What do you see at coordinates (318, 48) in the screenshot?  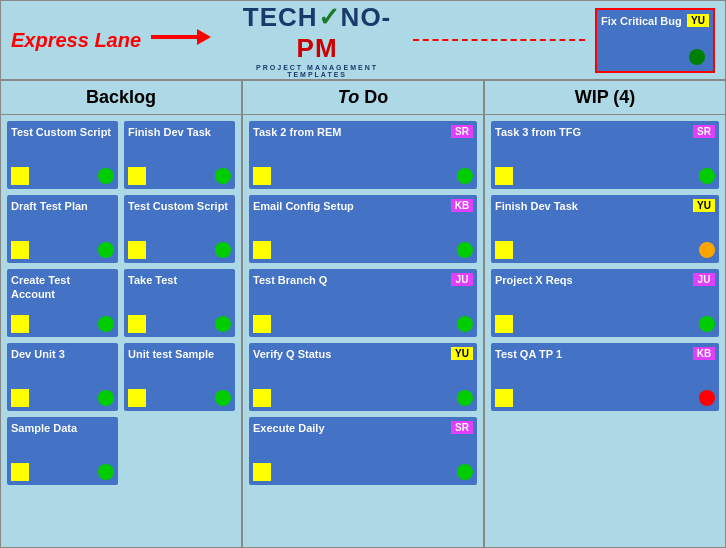 I see `logo-pm: PM` at bounding box center [318, 48].